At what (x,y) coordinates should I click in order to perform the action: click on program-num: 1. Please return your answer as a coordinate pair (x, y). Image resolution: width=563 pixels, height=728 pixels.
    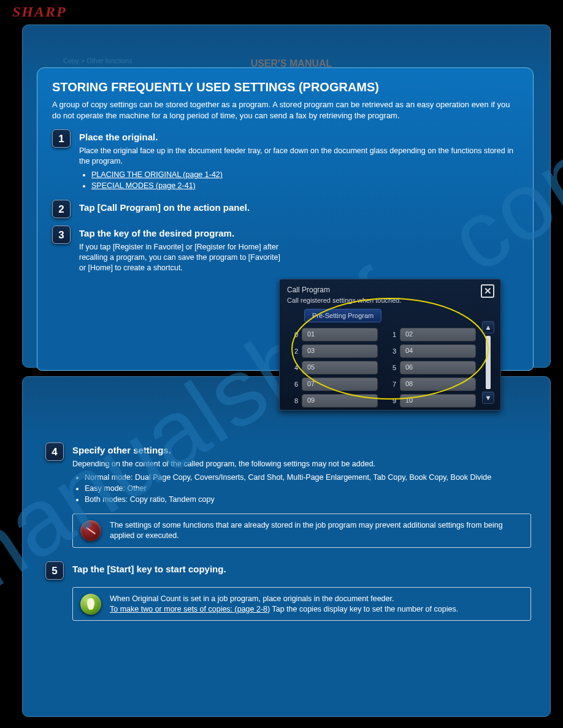
    Looking at the image, I should click on (391, 335).